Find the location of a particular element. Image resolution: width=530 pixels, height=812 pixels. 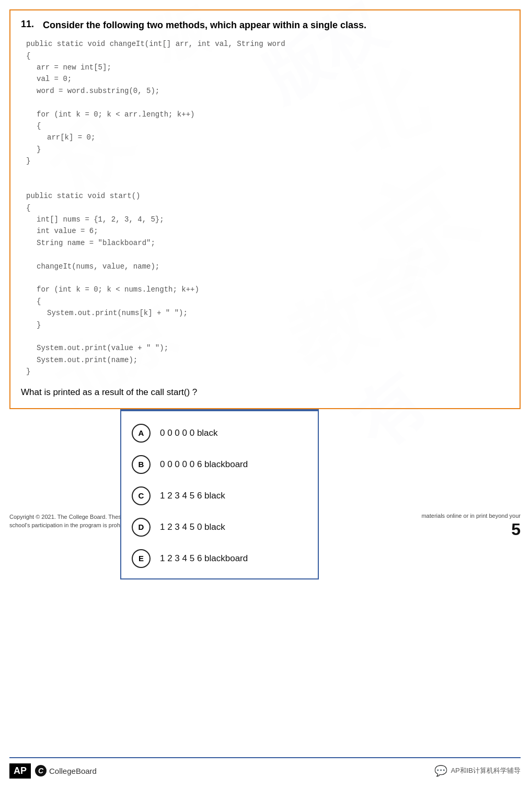

choice-d-text: 1 2 3 4 5 0 black is located at coordinates (192, 527).